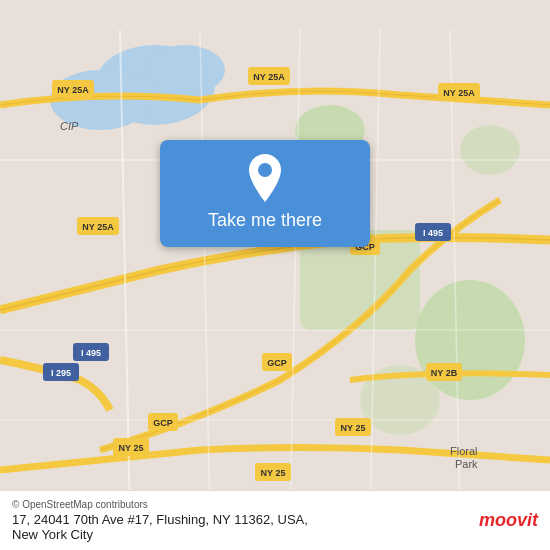 The width and height of the screenshot is (550, 550). Describe the element at coordinates (70, 126) in the screenshot. I see `svg-text: CIP` at that location.